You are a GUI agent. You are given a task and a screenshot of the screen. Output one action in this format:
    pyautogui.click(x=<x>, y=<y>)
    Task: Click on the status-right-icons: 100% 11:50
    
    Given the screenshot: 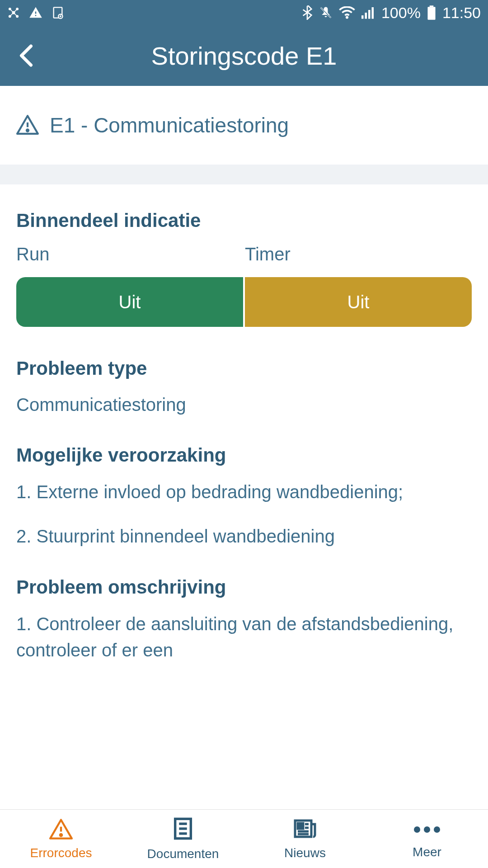 What is the action you would take?
    pyautogui.click(x=391, y=13)
    